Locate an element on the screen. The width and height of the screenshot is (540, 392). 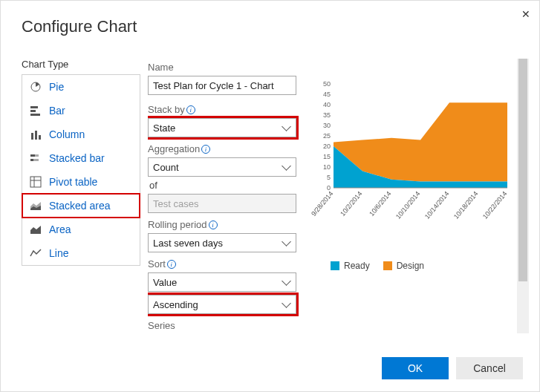
svg-text: 10/10/2014 is located at coordinates (409, 205).